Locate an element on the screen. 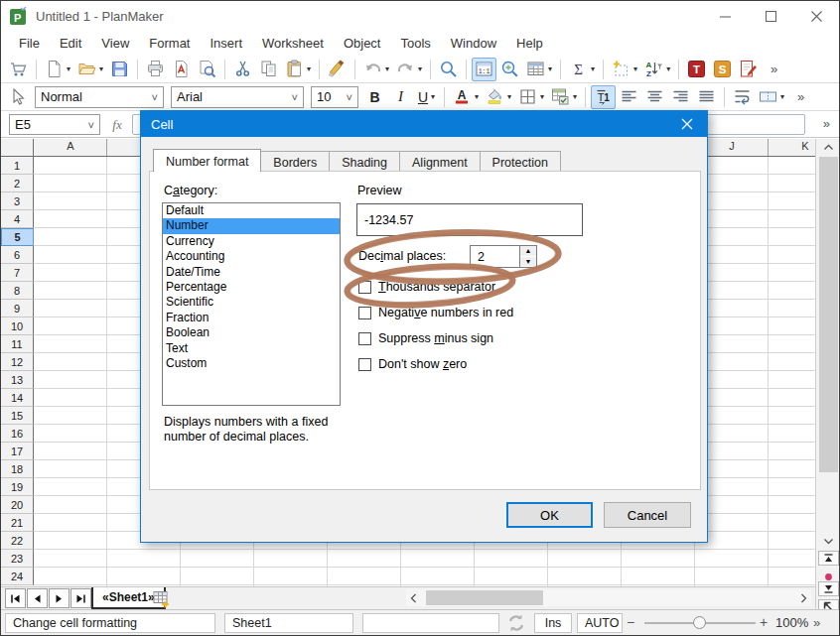 This screenshot has width=840, height=636. select-all-corner is located at coordinates (18, 148).